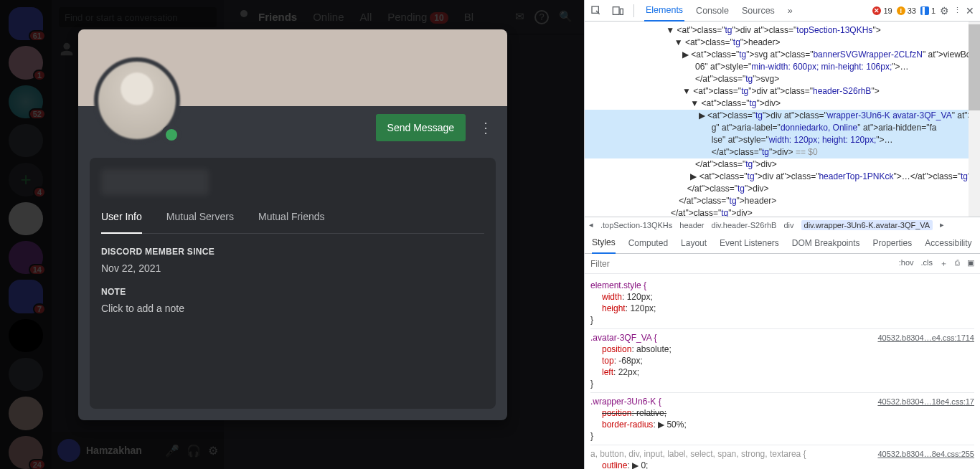 Image resolution: width=980 pixels, height=469 pixels. Describe the element at coordinates (974, 67) in the screenshot. I see `scrollbar-thumb` at that location.